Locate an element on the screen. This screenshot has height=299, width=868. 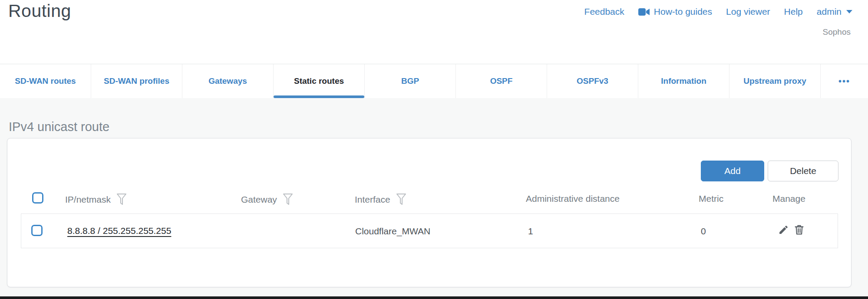
tab-bar: SD-WAN routes SD-WAN profiles Gateways S… is located at coordinates (434, 81).